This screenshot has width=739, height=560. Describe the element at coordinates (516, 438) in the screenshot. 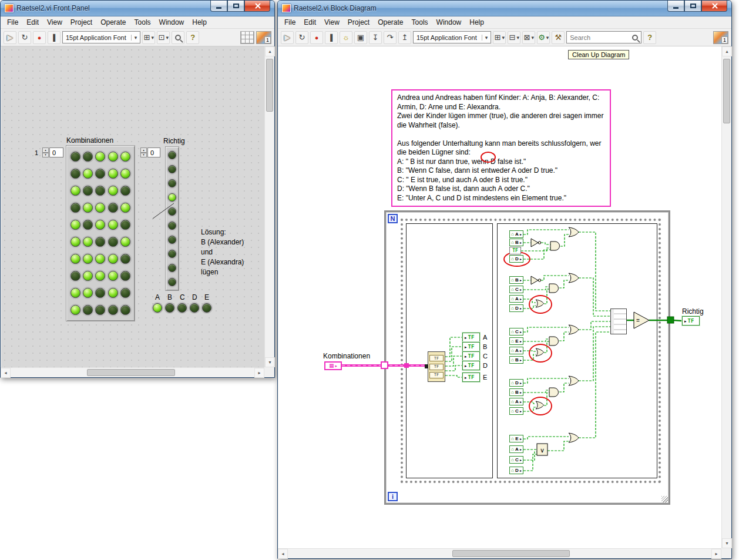

I see `local-variable-e: ⌂E▸` at that location.